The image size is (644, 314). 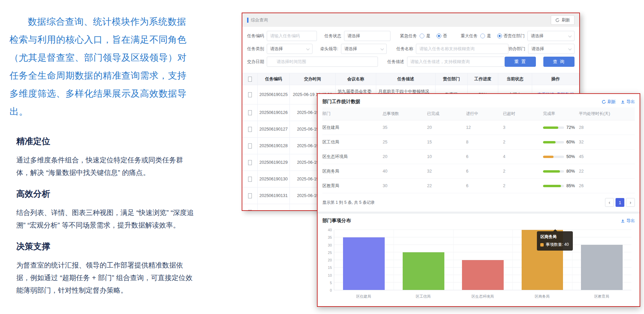 What do you see at coordinates (405, 186) in the screenshot?
I see `total-items-cell: 30` at bounding box center [405, 186].